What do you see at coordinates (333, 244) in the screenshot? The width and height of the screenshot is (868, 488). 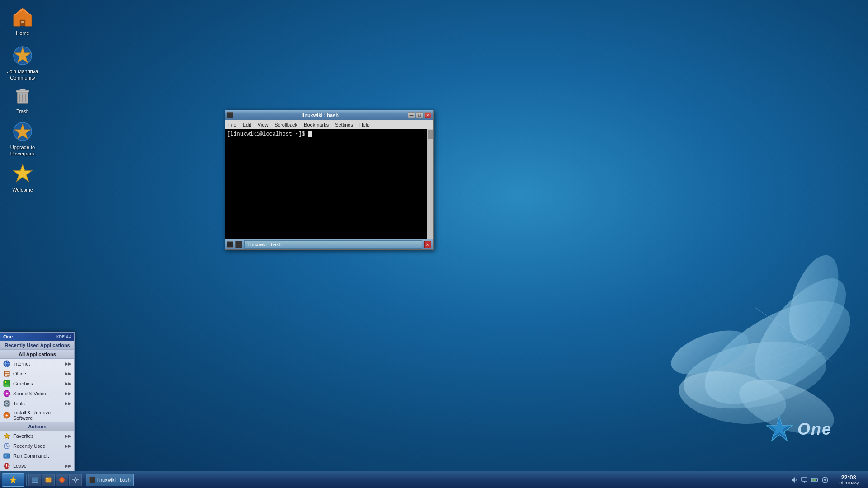 I see `terminal-tab-label: linuxwiki : bash` at bounding box center [333, 244].